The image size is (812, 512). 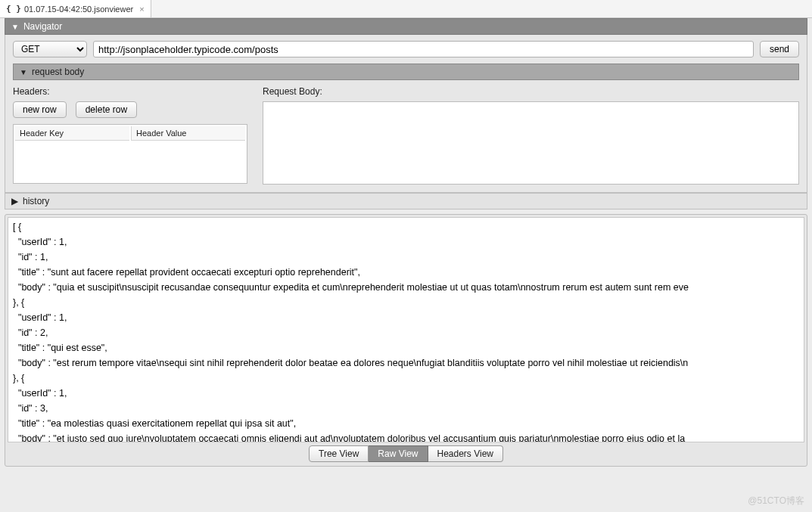 What do you see at coordinates (42, 26) in the screenshot?
I see `navigator-title: Navigator` at bounding box center [42, 26].